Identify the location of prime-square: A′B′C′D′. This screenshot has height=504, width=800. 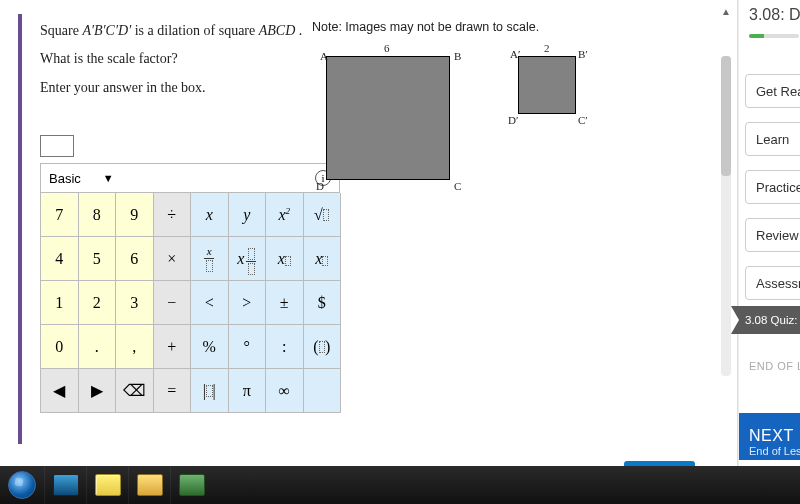
(106, 30).